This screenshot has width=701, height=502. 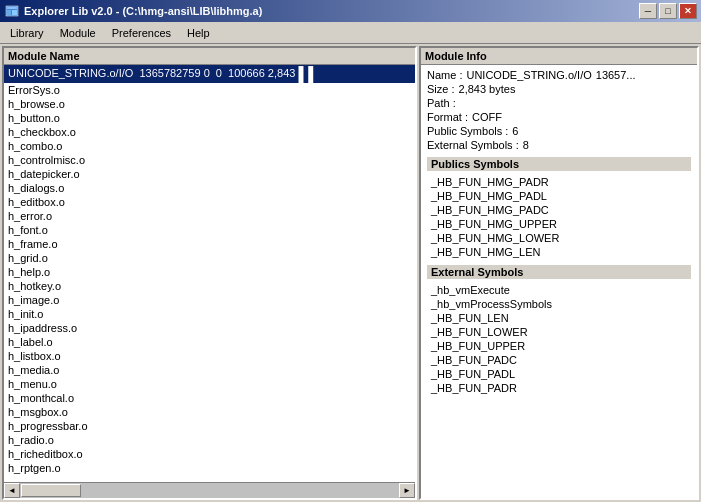 What do you see at coordinates (27, 33) in the screenshot?
I see `menu-library: Library` at bounding box center [27, 33].